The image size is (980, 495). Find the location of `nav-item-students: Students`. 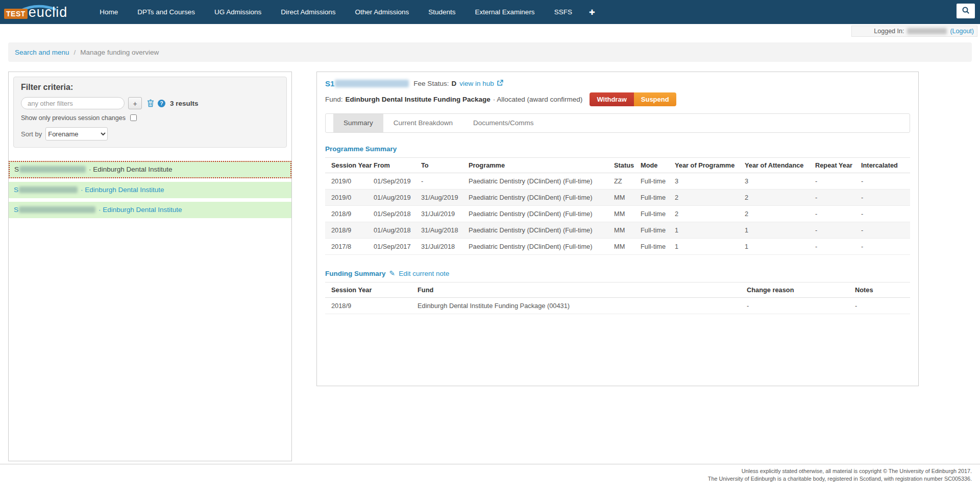

nav-item-students: Students is located at coordinates (442, 12).